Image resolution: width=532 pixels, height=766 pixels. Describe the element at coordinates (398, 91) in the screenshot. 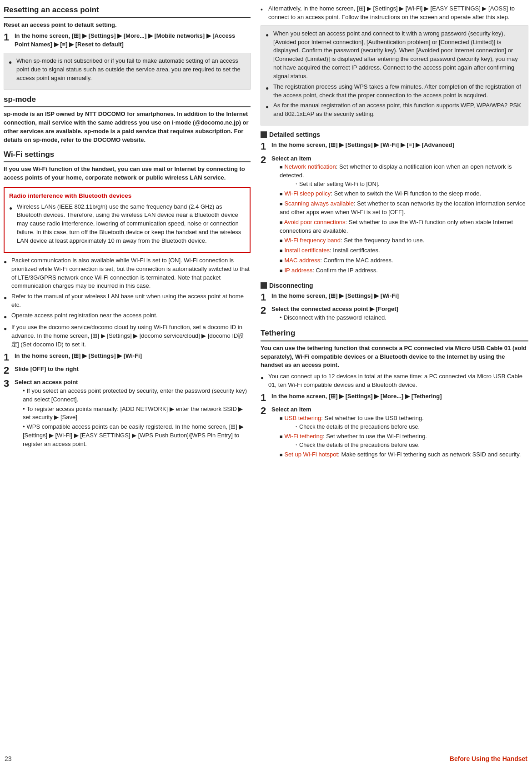

I see `right-gray-text-1: The registration process using WPS takes…` at that location.